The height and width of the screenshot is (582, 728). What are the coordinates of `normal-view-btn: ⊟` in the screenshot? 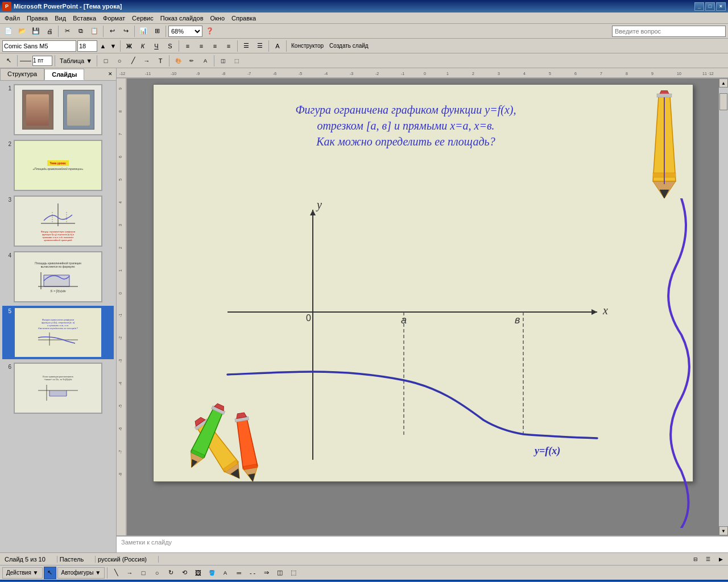 It's located at (696, 559).